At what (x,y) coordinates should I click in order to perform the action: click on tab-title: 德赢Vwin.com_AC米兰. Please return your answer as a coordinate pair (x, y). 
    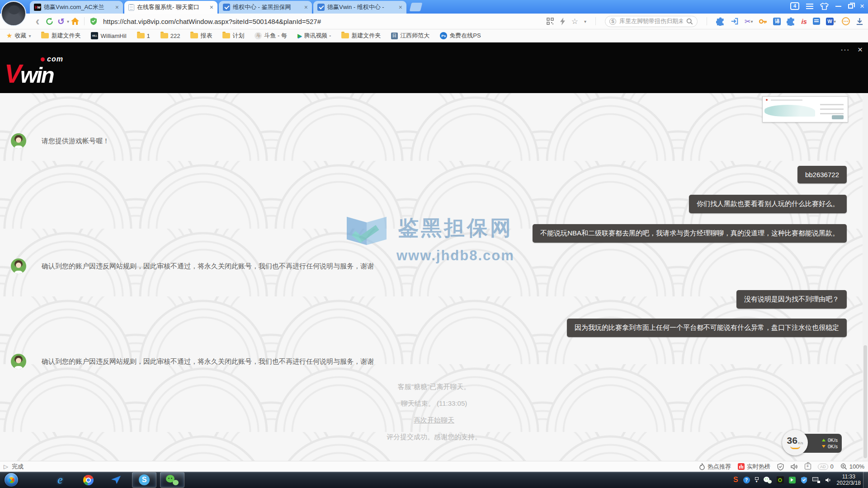
    Looking at the image, I should click on (78, 7).